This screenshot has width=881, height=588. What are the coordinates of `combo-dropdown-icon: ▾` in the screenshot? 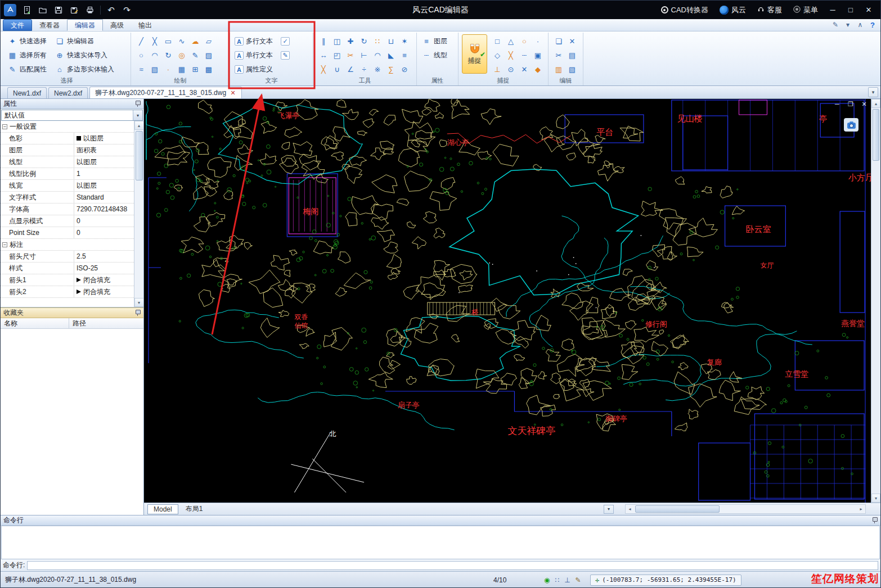 It's located at (137, 115).